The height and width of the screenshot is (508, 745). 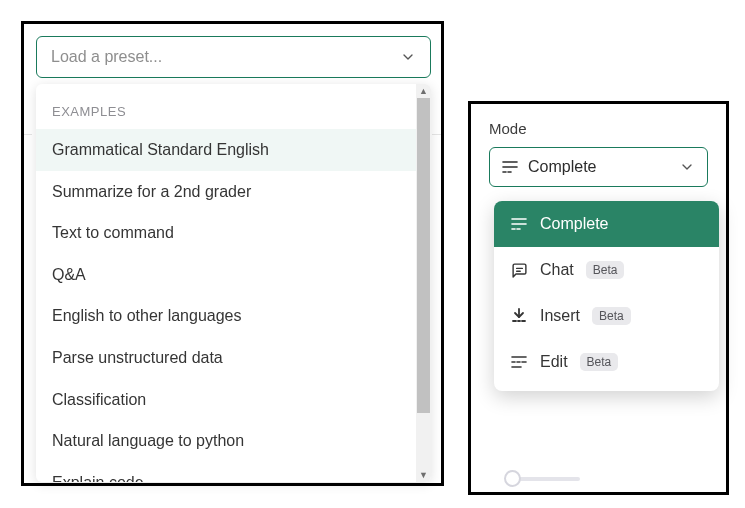 I want to click on preset-option: Q&A, so click(x=226, y=275).